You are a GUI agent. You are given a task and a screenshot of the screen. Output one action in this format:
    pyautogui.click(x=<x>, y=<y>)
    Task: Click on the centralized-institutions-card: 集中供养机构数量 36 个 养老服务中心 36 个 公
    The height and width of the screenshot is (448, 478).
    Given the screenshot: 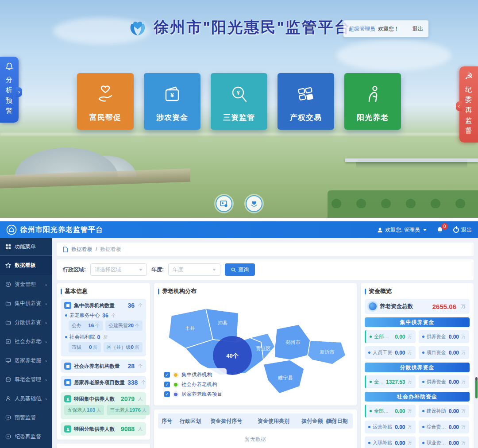 What is the action you would take?
    pyautogui.click(x=104, y=328)
    